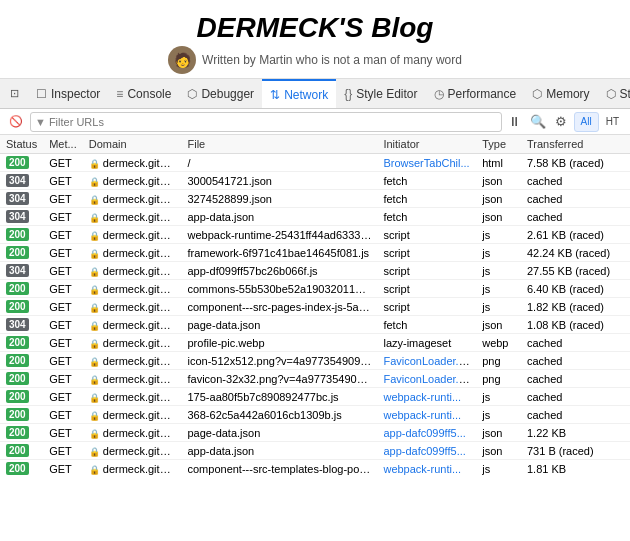  I want to click on debugger-icon: ⬡, so click(192, 94).